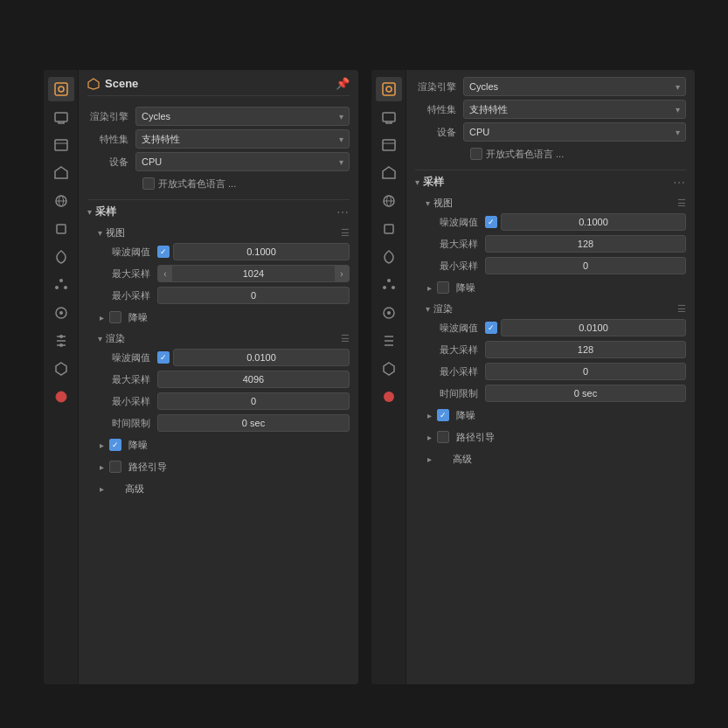  What do you see at coordinates (61, 341) in the screenshot?
I see `sidebar-constraint-icon` at bounding box center [61, 341].